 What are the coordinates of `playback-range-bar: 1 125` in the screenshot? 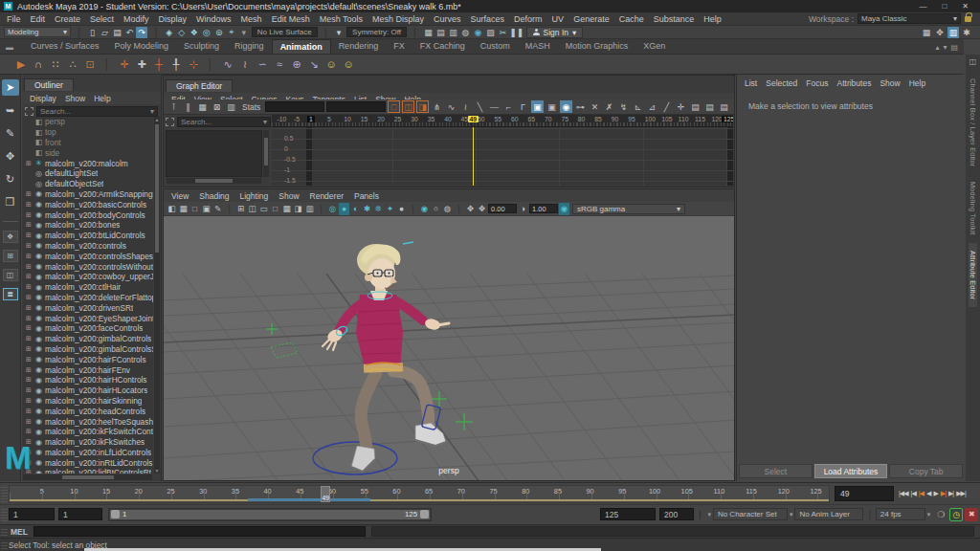 It's located at (270, 515).